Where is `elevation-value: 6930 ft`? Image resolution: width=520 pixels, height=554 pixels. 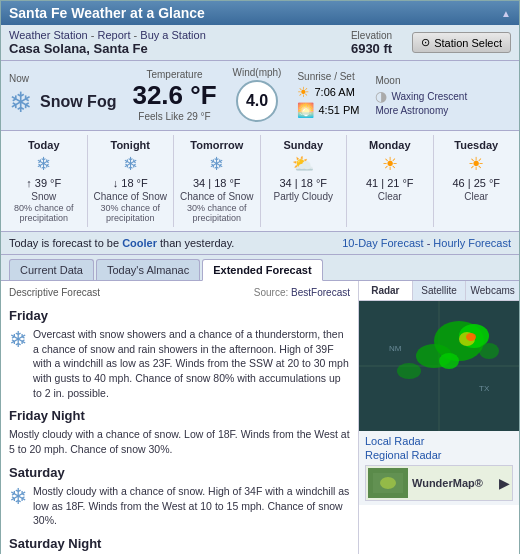 elevation-value: 6930 ft is located at coordinates (372, 48).